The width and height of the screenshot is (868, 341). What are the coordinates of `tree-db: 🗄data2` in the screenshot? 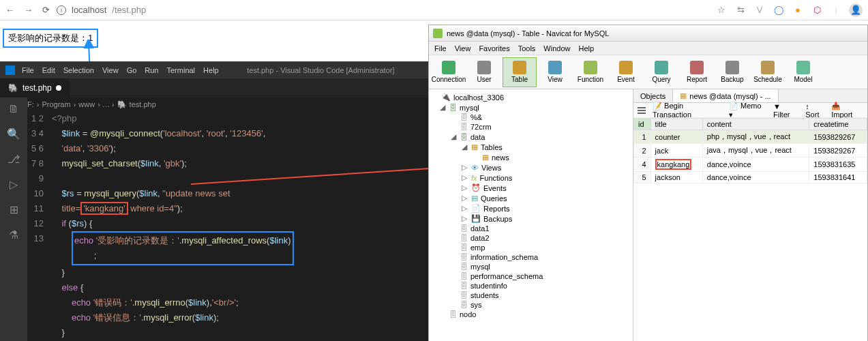 It's located at (530, 238).